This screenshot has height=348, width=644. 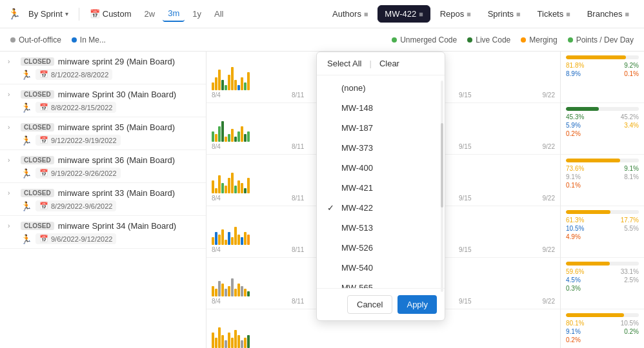 What do you see at coordinates (551, 14) in the screenshot?
I see `tickets-label: Tickets` at bounding box center [551, 14].